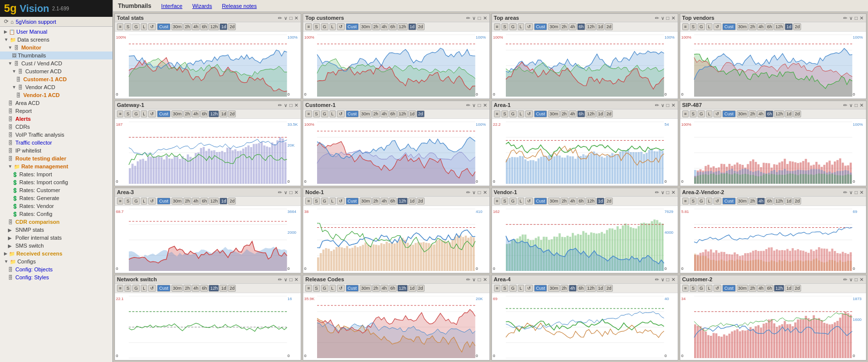 Image resolution: width=868 pixels, height=362 pixels. Describe the element at coordinates (56, 198) in the screenshot. I see `sidebar-item-rates-generate: 💲 Rates: Generate` at that location.